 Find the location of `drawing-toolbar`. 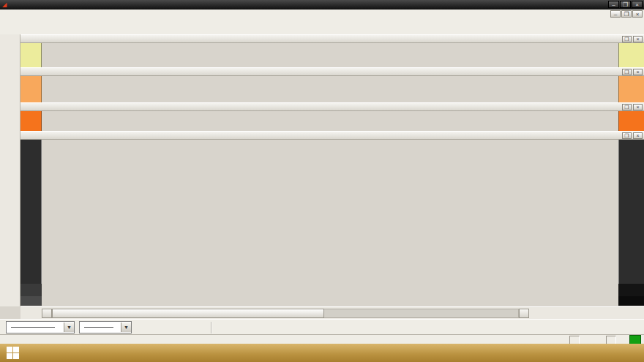

drawing-toolbar is located at coordinates (10, 170).